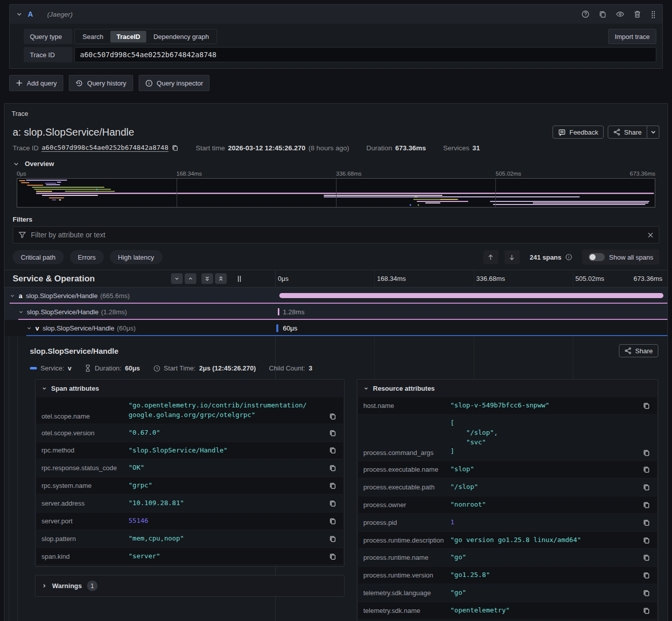 Image resolution: width=672 pixels, height=621 pixels. I want to click on toggle-switch, so click(597, 257).